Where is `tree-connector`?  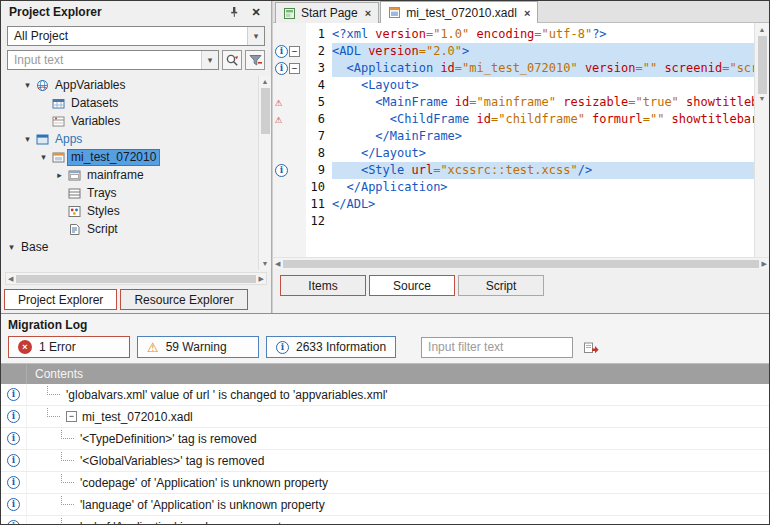 tree-connector is located at coordinates (54, 390).